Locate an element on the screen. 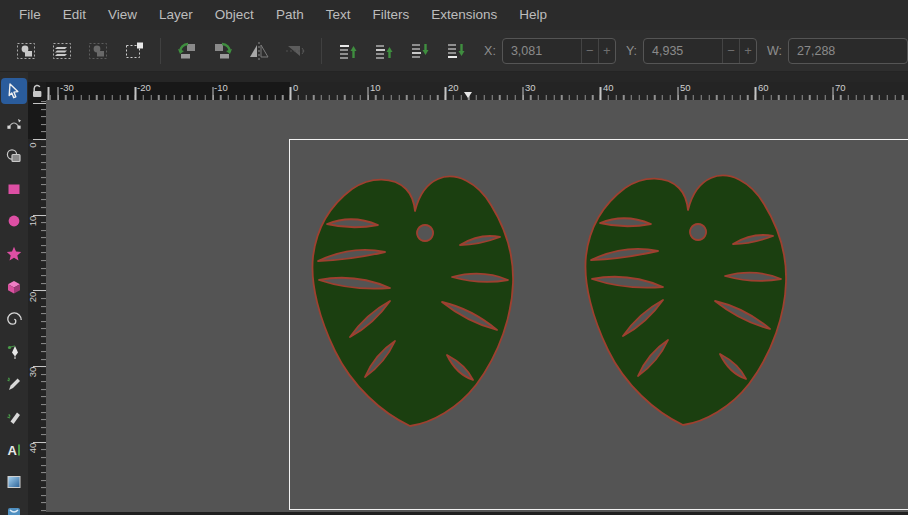 This screenshot has width=908, height=515. star-icon is located at coordinates (14, 254).